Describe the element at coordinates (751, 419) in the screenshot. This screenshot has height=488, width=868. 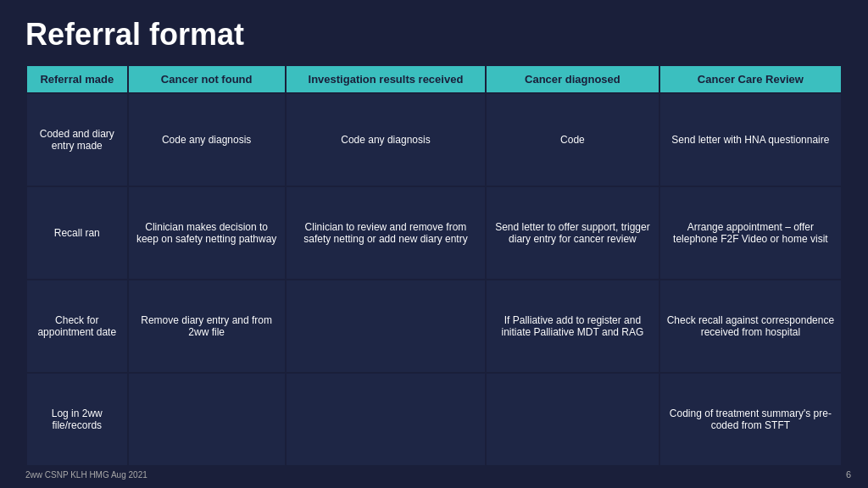
I see `table-cell: Coding of treatment summary's pre-coded …` at that location.